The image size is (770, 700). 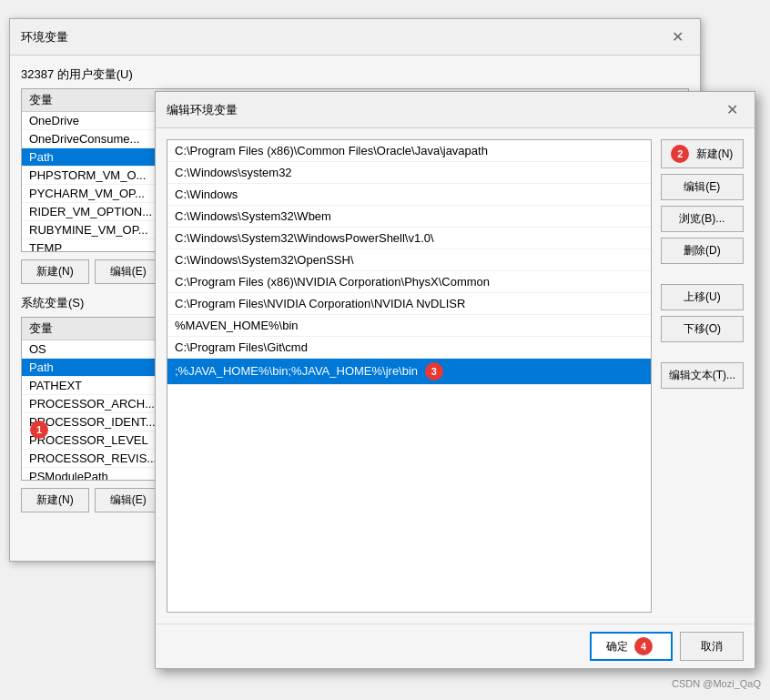 What do you see at coordinates (455, 646) in the screenshot?
I see `edit-dialog-footer: 确定 4 取消` at bounding box center [455, 646].